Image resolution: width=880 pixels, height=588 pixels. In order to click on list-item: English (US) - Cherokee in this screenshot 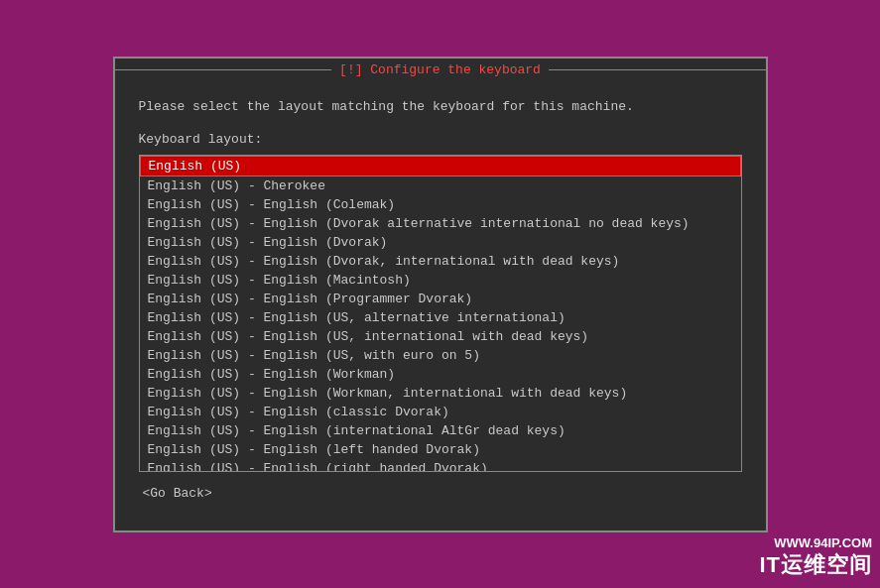, I will do `click(440, 186)`.